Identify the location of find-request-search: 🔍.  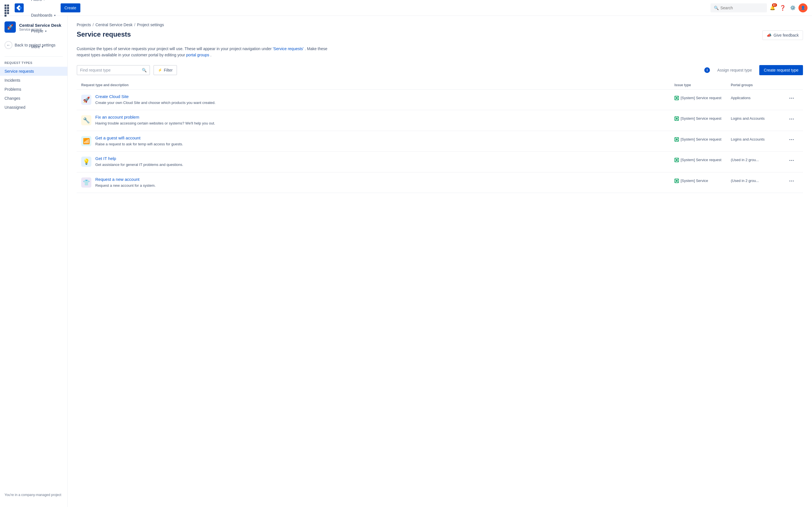
(113, 70).